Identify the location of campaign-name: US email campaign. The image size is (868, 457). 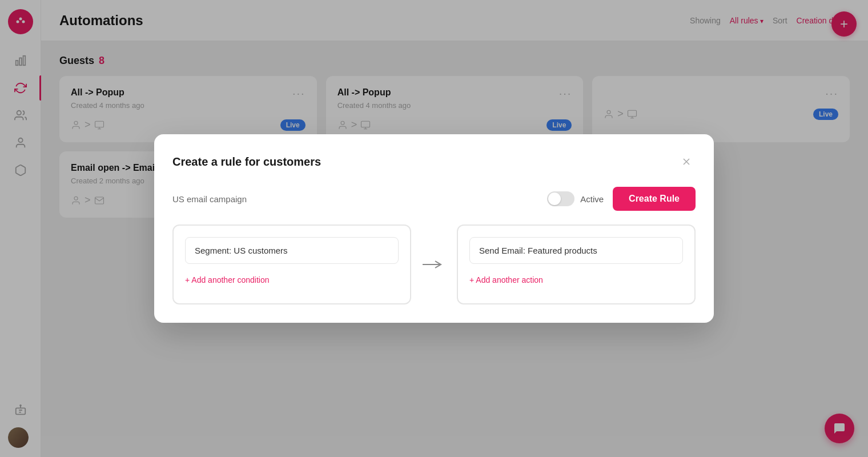
(210, 199).